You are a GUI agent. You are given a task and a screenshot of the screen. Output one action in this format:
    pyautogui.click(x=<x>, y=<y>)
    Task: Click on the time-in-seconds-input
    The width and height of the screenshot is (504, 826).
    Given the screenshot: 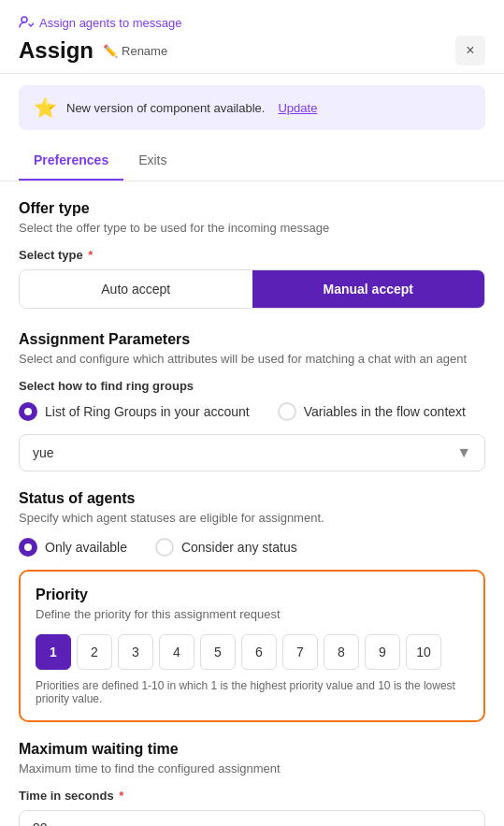 What is the action you would take?
    pyautogui.click(x=252, y=818)
    